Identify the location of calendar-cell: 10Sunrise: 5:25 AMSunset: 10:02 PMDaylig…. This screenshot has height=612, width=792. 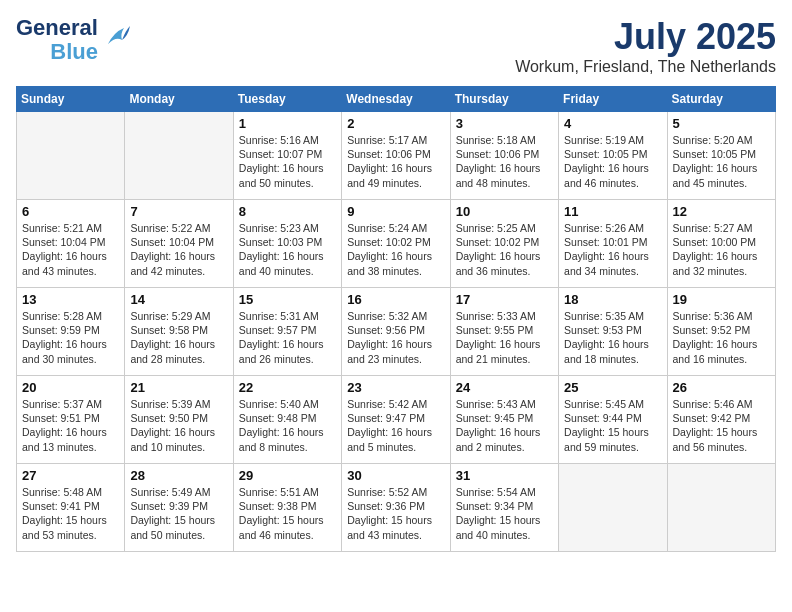
(504, 244).